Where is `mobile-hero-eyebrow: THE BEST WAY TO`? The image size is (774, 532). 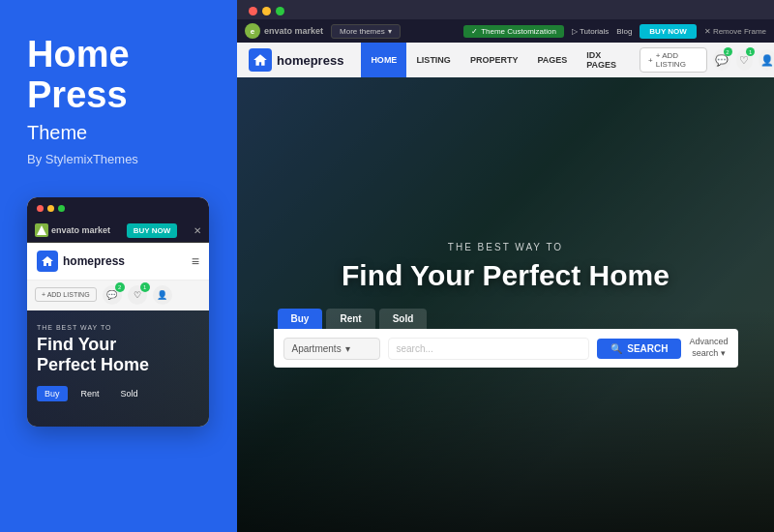
mobile-hero-eyebrow: THE BEST WAY TO is located at coordinates (118, 327).